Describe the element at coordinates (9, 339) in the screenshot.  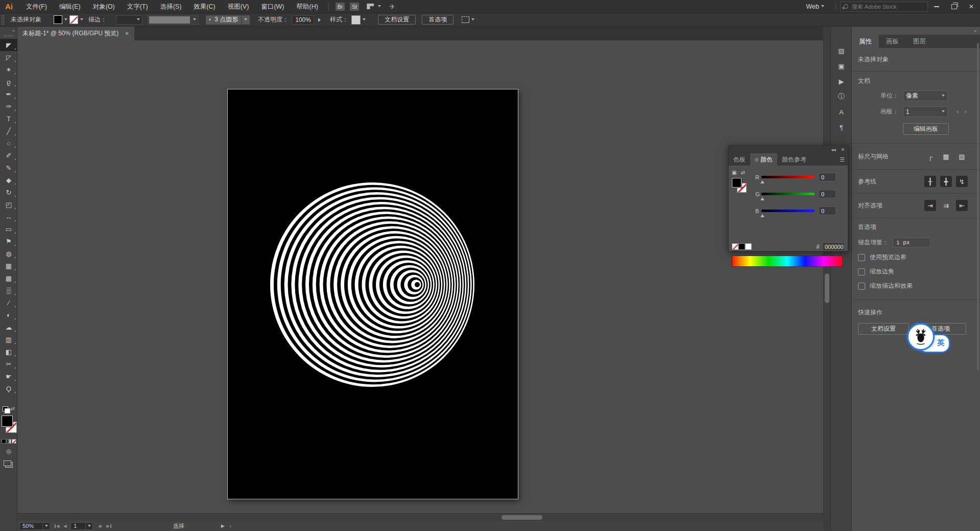
I see `column-graph-tool: ▥` at that location.